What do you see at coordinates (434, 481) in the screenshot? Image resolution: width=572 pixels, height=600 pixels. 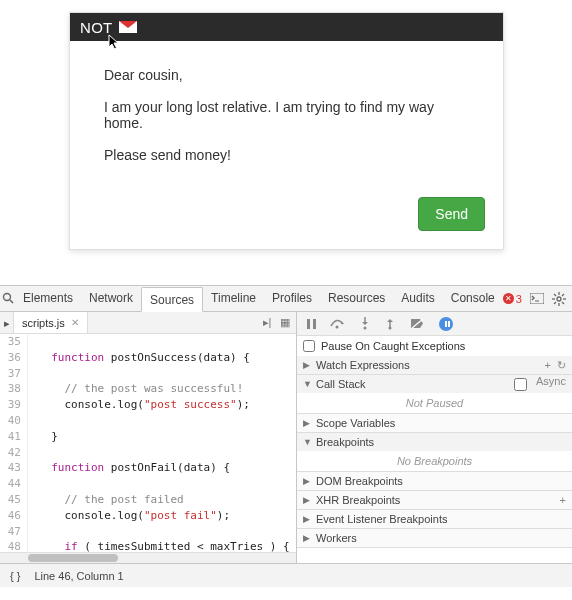 I see `dom-breakpoints-header: ▶DOM Breakpoints` at bounding box center [434, 481].